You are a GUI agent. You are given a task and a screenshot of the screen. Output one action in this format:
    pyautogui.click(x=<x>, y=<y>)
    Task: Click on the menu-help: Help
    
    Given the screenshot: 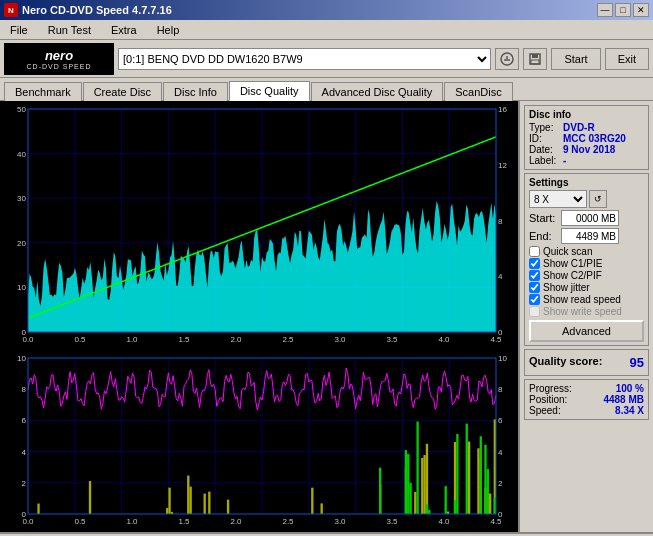 What is the action you would take?
    pyautogui.click(x=168, y=30)
    